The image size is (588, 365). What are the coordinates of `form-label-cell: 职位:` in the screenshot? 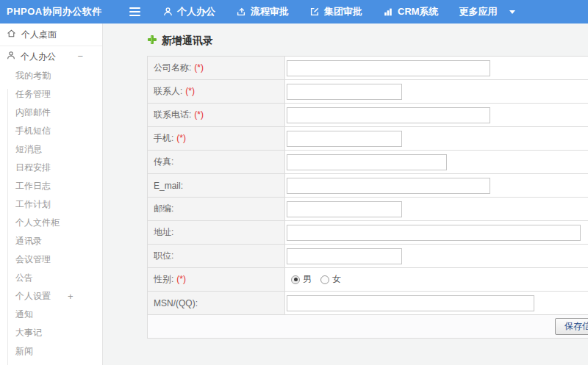 It's located at (216, 256).